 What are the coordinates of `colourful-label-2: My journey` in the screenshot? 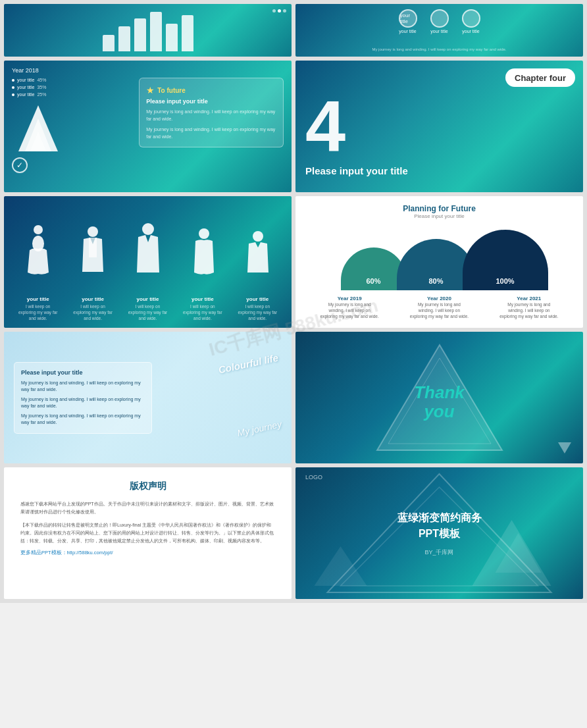 It's located at (259, 429).